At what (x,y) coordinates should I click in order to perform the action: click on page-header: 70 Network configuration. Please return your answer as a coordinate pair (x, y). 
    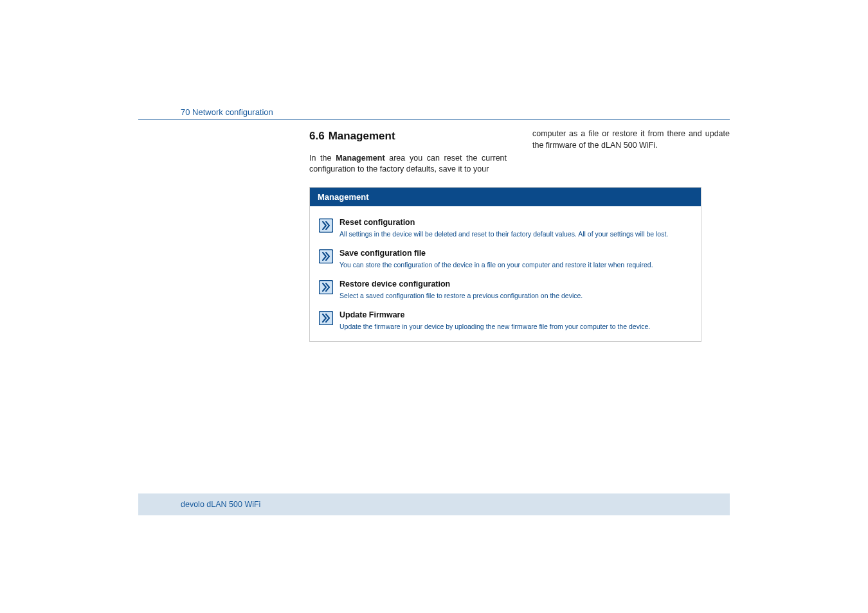
    Looking at the image, I should click on (434, 113).